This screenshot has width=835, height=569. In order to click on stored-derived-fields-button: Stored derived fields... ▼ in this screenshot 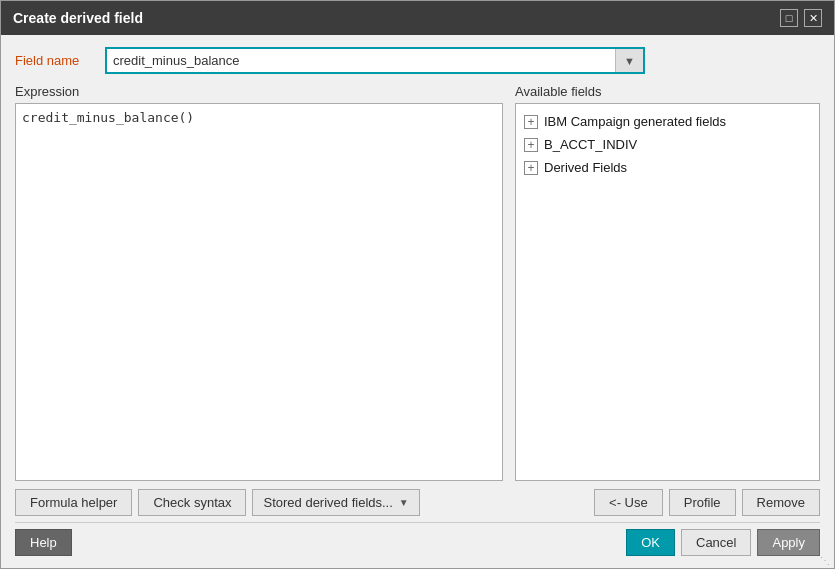, I will do `click(336, 502)`.